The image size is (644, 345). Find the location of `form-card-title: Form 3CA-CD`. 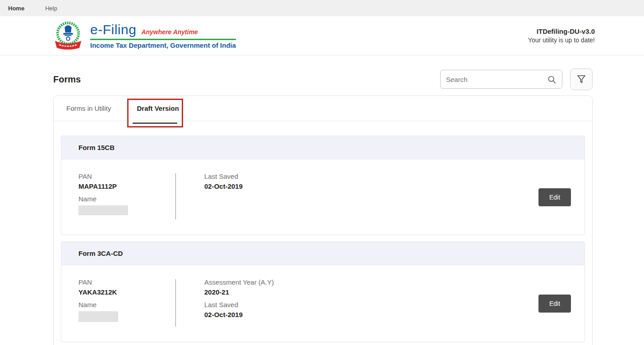

form-card-title: Form 3CA-CD is located at coordinates (323, 254).